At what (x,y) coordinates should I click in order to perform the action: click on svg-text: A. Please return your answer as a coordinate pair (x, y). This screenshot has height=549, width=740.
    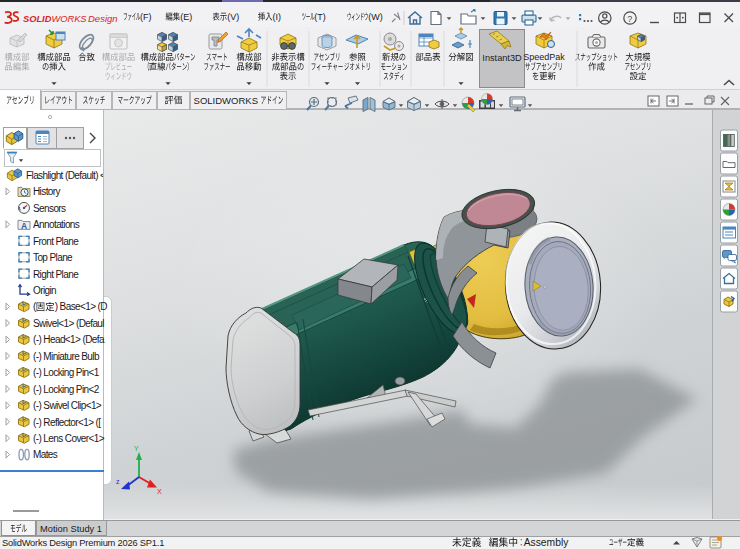
    Looking at the image, I should click on (24, 226).